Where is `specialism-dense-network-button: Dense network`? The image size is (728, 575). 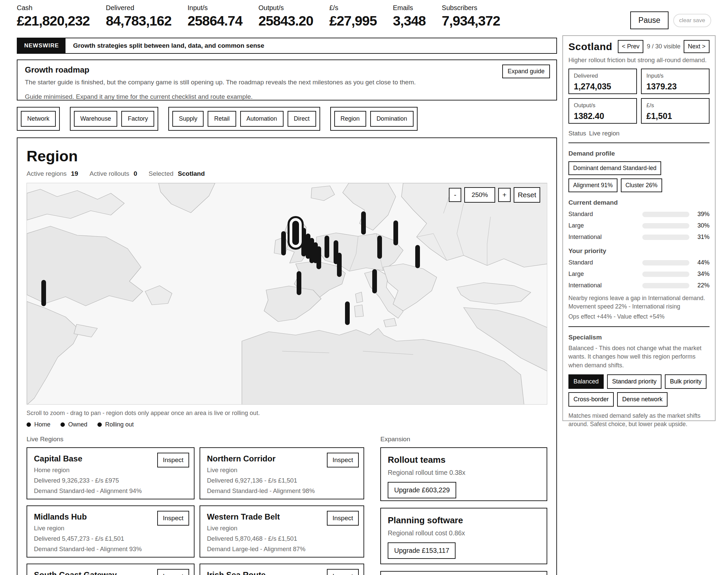 specialism-dense-network-button: Dense network is located at coordinates (642, 399).